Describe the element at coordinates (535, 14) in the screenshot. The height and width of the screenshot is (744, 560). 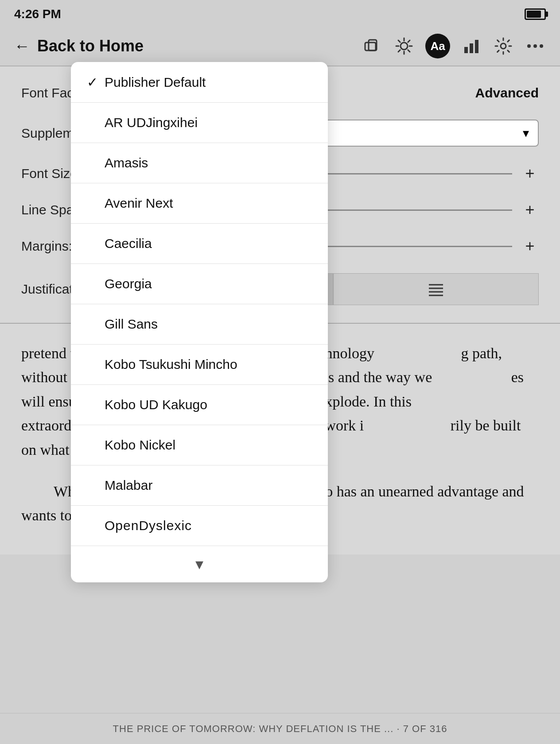
I see `status-icons` at that location.